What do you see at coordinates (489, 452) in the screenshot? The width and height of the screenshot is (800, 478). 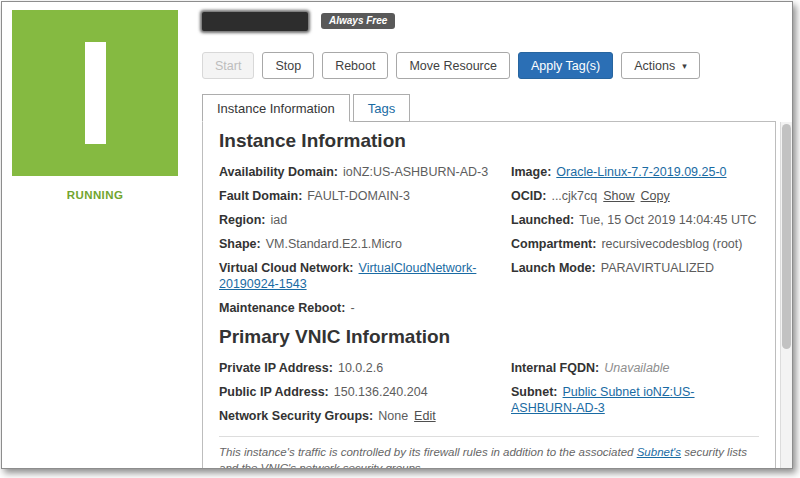 I see `firewall-footnote: This instance's traffic is controlled by…` at bounding box center [489, 452].